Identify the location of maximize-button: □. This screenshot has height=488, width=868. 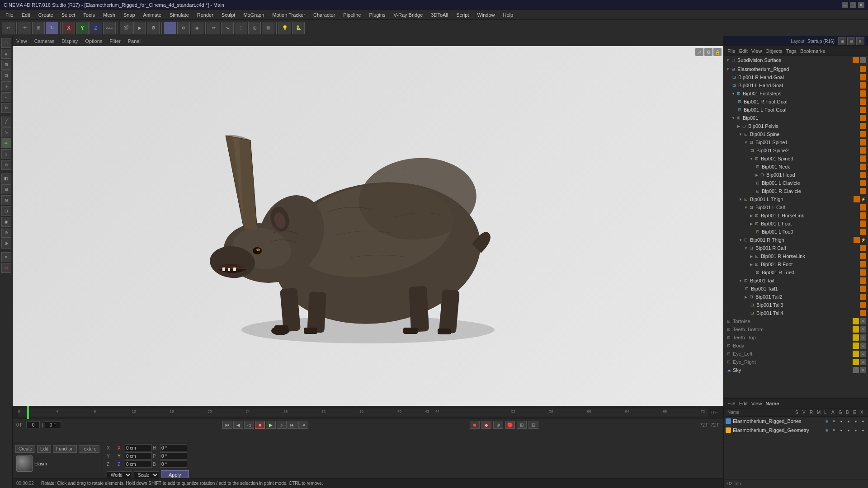
(853, 5).